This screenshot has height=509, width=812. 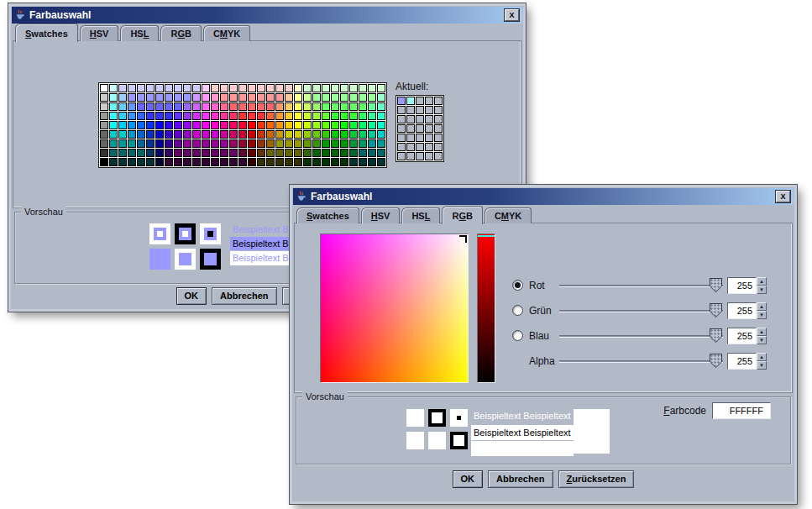 What do you see at coordinates (642, 286) in the screenshot?
I see `slider-rot` at bounding box center [642, 286].